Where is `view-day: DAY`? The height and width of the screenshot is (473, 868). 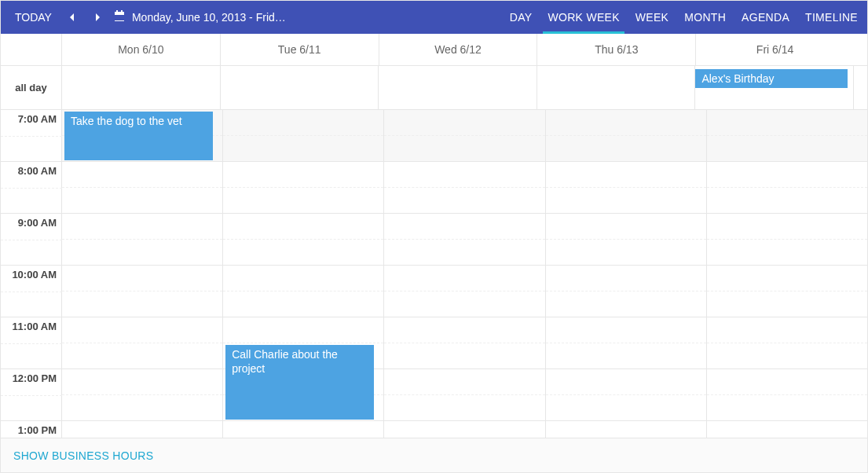 view-day: DAY is located at coordinates (522, 17).